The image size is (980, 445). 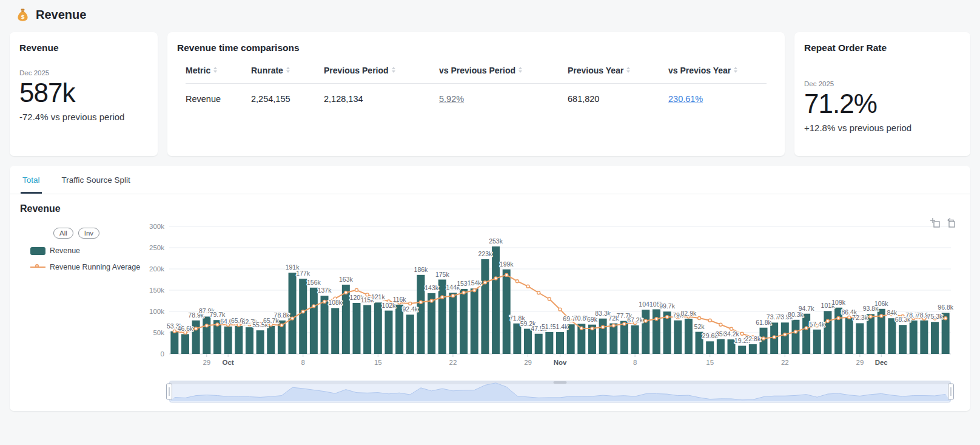 What do you see at coordinates (86, 251) in the screenshot?
I see `legend-item-revenue: Revenue` at bounding box center [86, 251].